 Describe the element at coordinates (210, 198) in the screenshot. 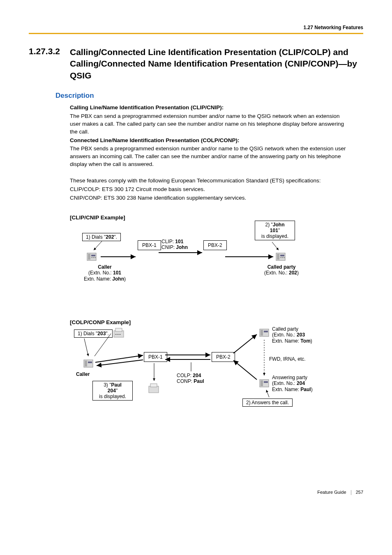

I see `spec2: CNIP/CONP: ETS 300 238 Name identificati…` at that location.